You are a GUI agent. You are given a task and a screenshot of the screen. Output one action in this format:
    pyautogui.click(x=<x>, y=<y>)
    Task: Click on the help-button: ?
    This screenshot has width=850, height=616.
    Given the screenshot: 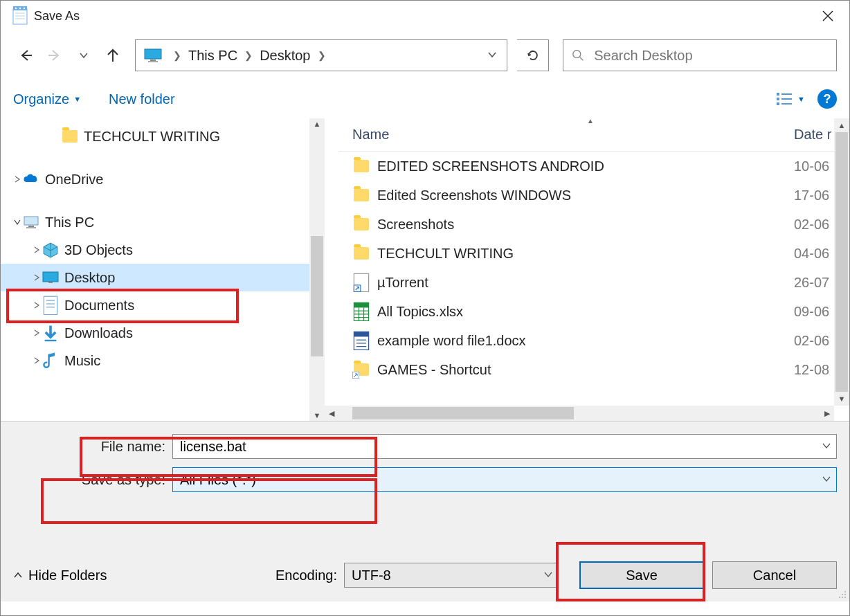 What is the action you would take?
    pyautogui.click(x=827, y=99)
    